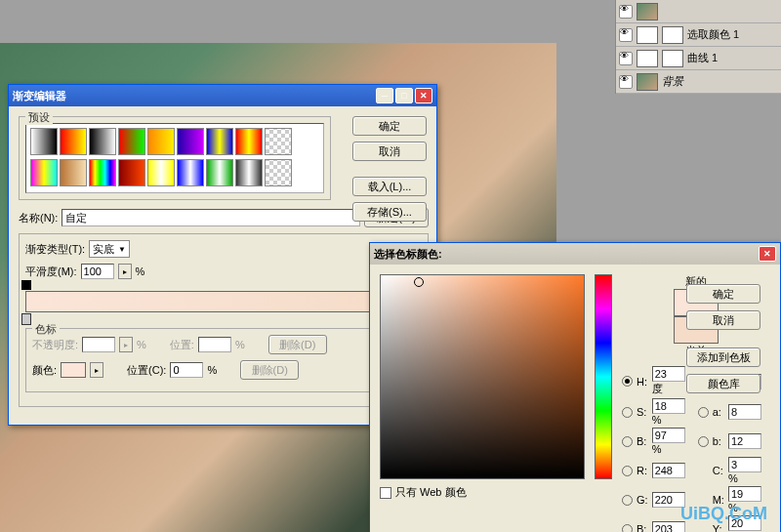 Image resolution: width=781 pixels, height=532 pixels. What do you see at coordinates (669, 471) in the screenshot?
I see `r-input` at bounding box center [669, 471].